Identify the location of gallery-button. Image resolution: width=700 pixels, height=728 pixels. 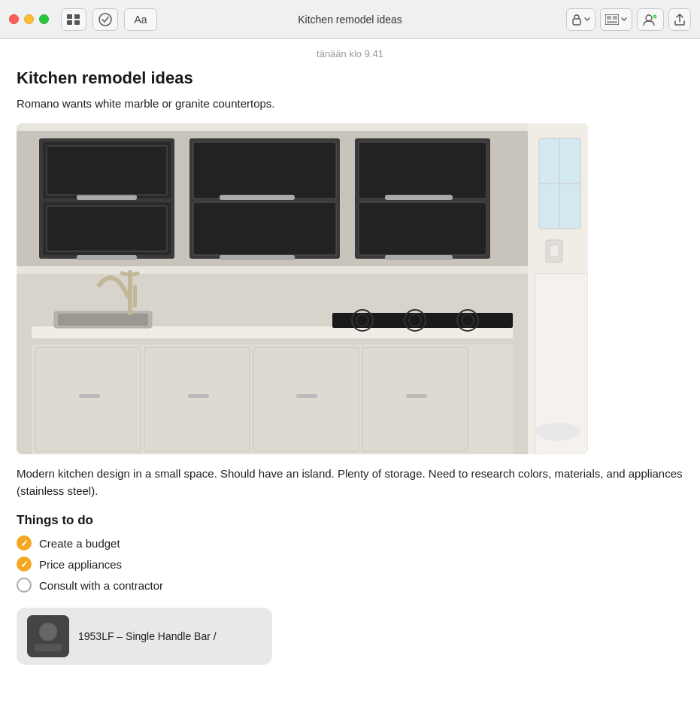
(617, 20).